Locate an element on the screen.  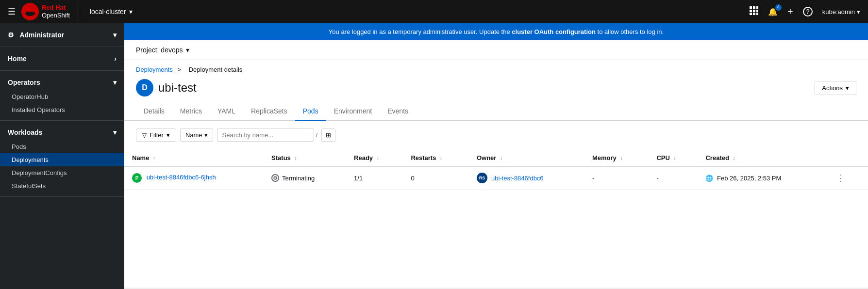
owner-sort-icon: ↕ is located at coordinates (501, 158).